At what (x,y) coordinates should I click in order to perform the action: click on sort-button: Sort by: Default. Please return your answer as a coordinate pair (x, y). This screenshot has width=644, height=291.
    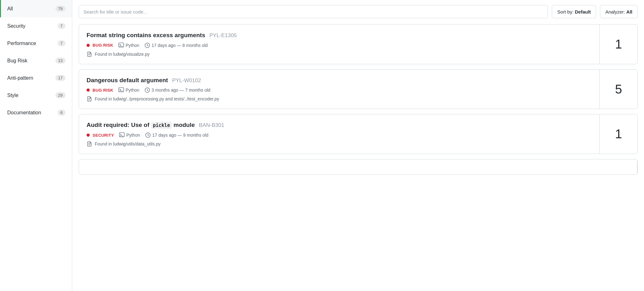
    Looking at the image, I should click on (574, 12).